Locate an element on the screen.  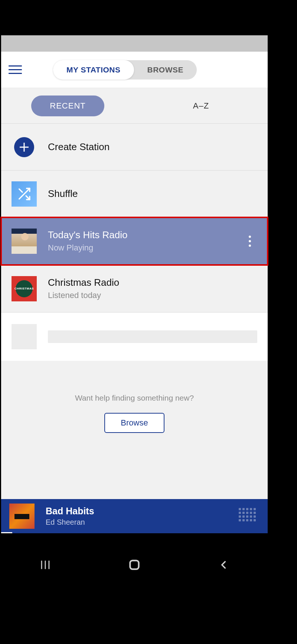
now-playing-bar: Bad Habits Ed Sheeran is located at coordinates (134, 516).